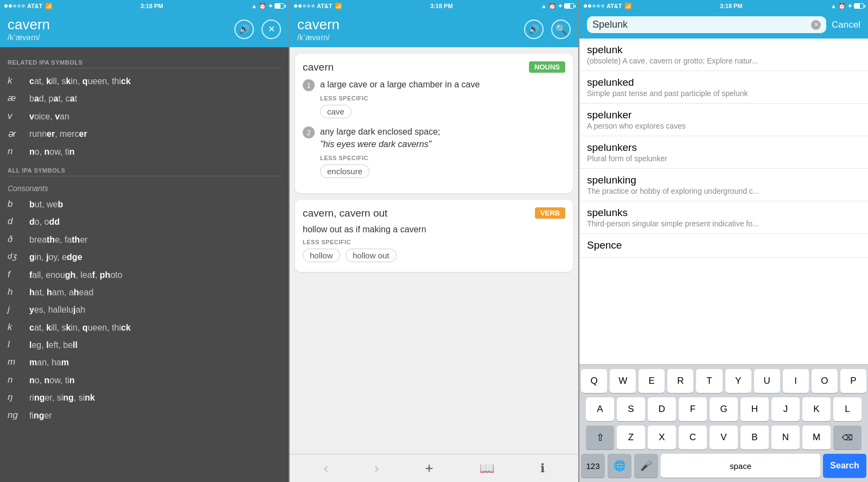 The width and height of the screenshot is (868, 482). What do you see at coordinates (755, 437) in the screenshot?
I see `key-B: B` at bounding box center [755, 437].